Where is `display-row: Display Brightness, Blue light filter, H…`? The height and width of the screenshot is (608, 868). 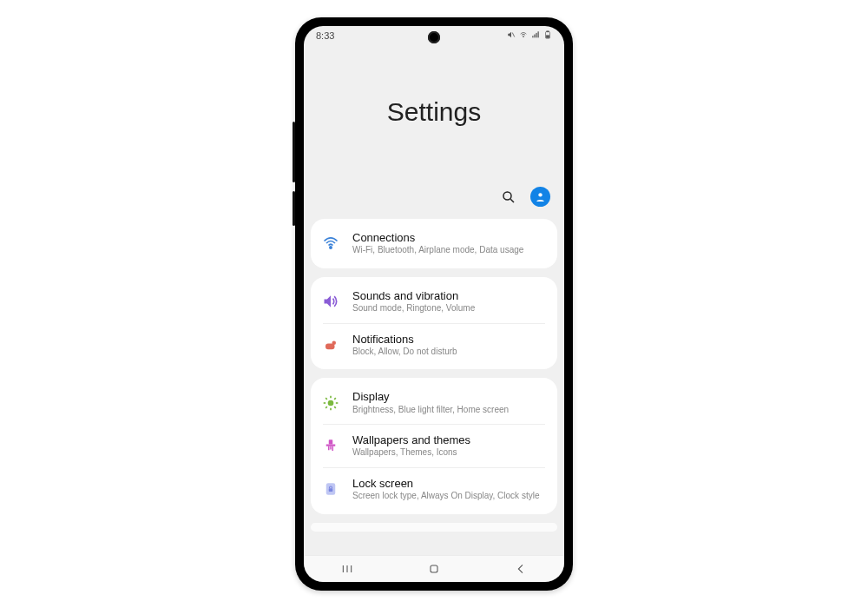
display-row: Display Brightness, Blue light filter, H… is located at coordinates (434, 403).